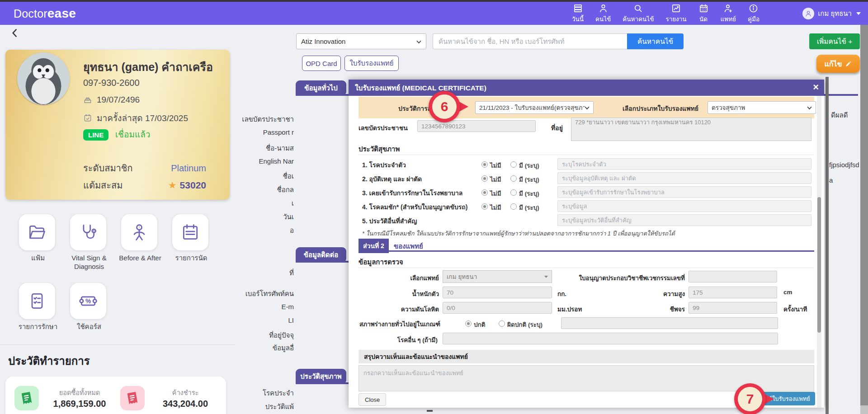  What do you see at coordinates (670, 323) in the screenshot?
I see `general-condition-input` at bounding box center [670, 323].